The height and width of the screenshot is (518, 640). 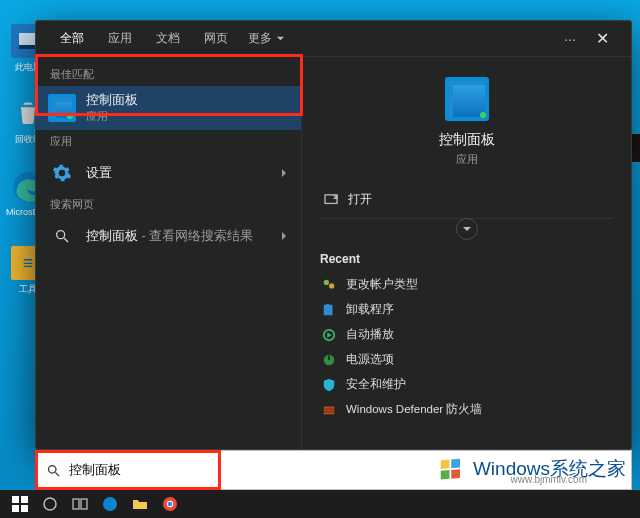 I want to click on watermark-url: www.bjmmlv.com, so click(x=549, y=480).